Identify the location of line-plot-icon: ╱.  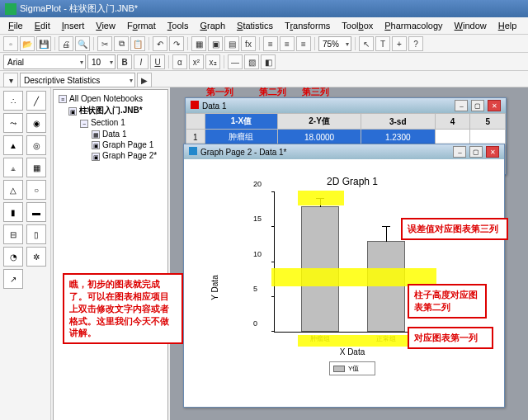
(36, 101).